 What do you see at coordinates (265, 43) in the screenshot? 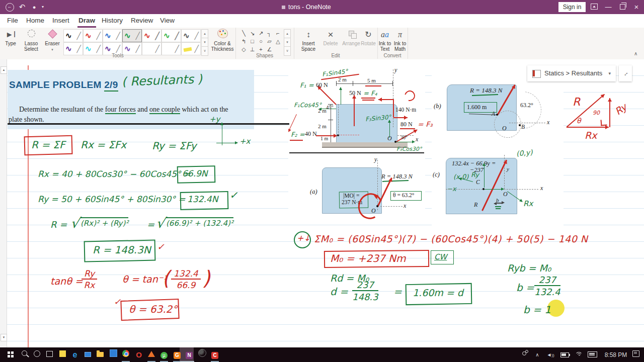
I see `group-shapes: ╲ ↘ ↗ ┐ ⌐ ↰ □ ○ ▱ △ ◇ ⊥ + ∠ ▴ ▾ ∨ Shapes` at bounding box center [265, 43].